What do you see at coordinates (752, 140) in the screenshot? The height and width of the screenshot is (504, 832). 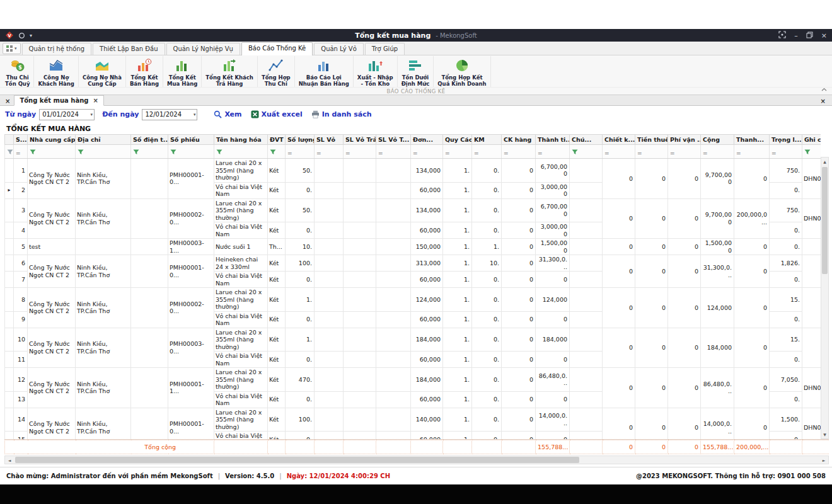 I see `col-header-thanh_toan: Thanh...` at bounding box center [752, 140].